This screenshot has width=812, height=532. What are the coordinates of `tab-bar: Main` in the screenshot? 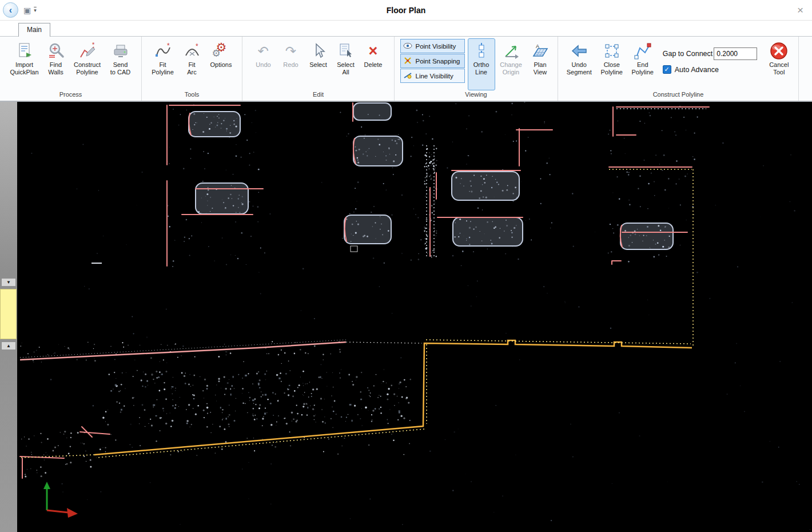 It's located at (406, 29).